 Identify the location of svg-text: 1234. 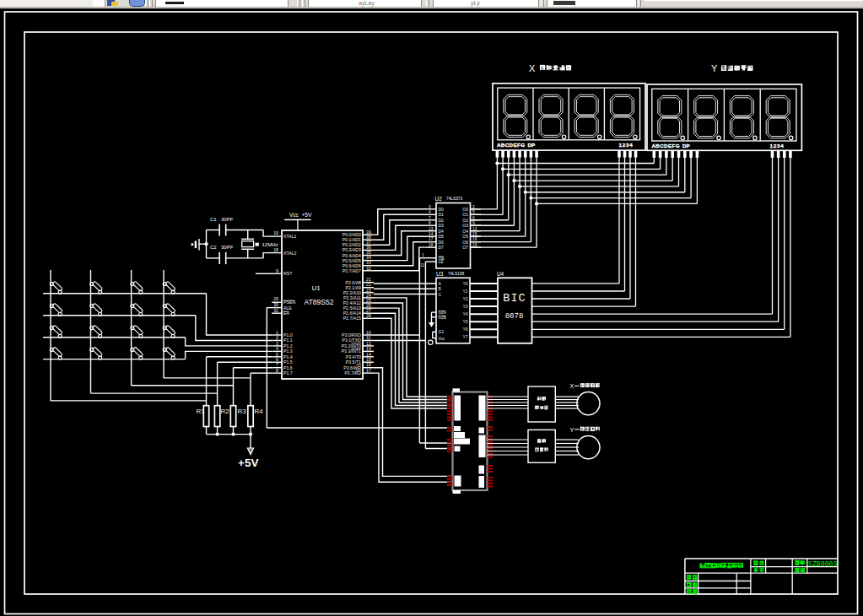
(626, 145).